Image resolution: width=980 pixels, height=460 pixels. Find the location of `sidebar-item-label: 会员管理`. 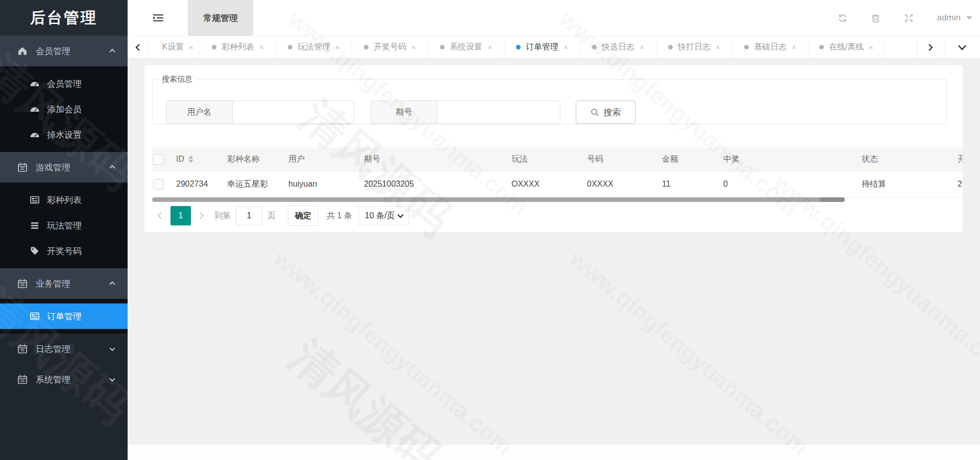

sidebar-item-label: 会员管理 is located at coordinates (64, 84).